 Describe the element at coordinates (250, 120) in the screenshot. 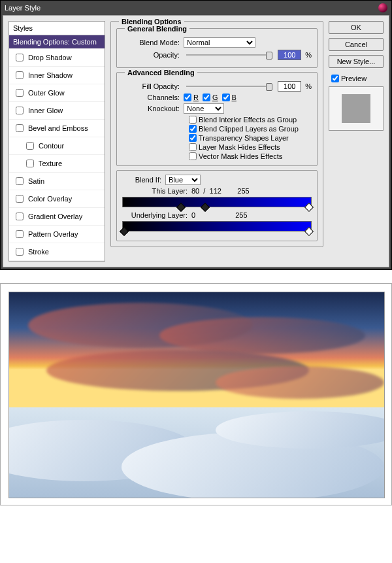

I see `adv-opt-opt1: Blend Interior Effects as Group` at that location.